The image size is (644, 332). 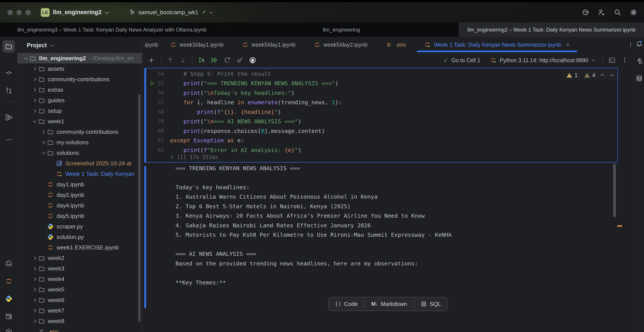 What do you see at coordinates (639, 44) in the screenshot?
I see `notifications-icon` at bounding box center [639, 44].